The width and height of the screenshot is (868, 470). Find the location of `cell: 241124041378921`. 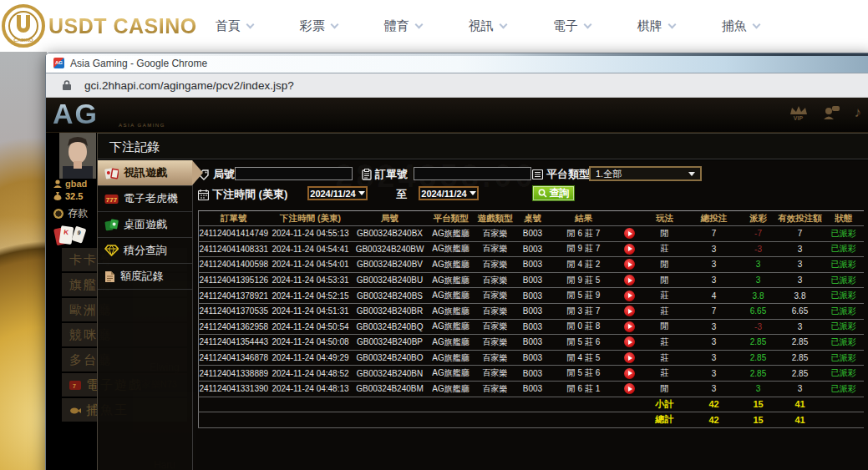

cell: 241124041378921 is located at coordinates (234, 296).